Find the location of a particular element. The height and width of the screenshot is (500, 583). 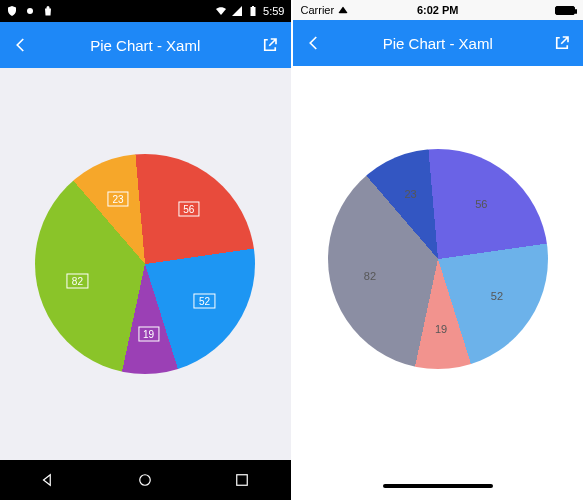

nav-recent-icon is located at coordinates (242, 480).